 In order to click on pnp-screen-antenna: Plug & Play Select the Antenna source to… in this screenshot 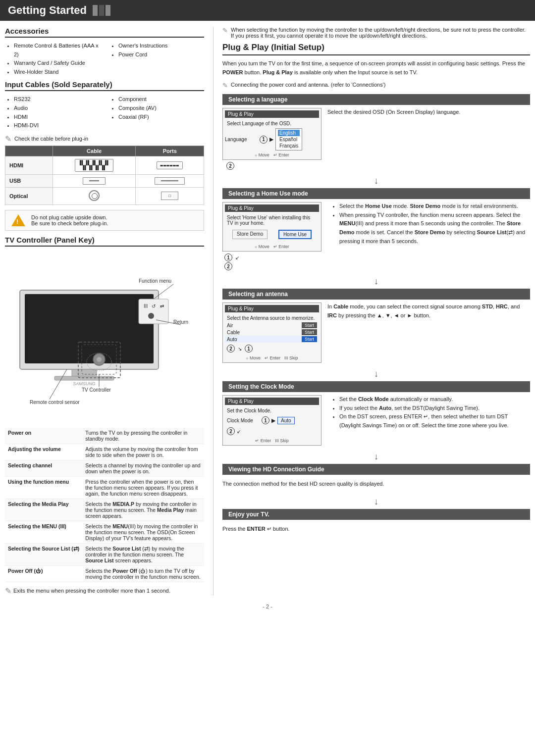, I will do `click(272, 333)`.